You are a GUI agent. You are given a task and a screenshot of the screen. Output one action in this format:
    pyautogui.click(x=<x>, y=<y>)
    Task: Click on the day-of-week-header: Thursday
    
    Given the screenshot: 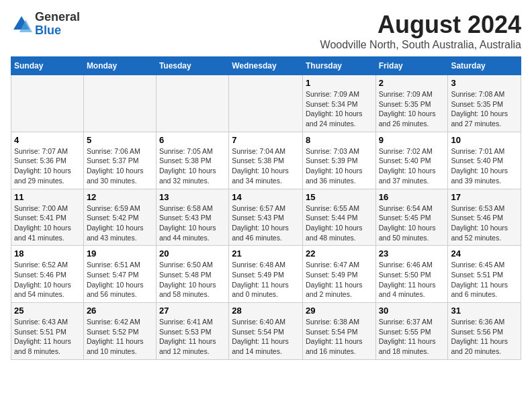 What is the action you would take?
    pyautogui.click(x=339, y=66)
    